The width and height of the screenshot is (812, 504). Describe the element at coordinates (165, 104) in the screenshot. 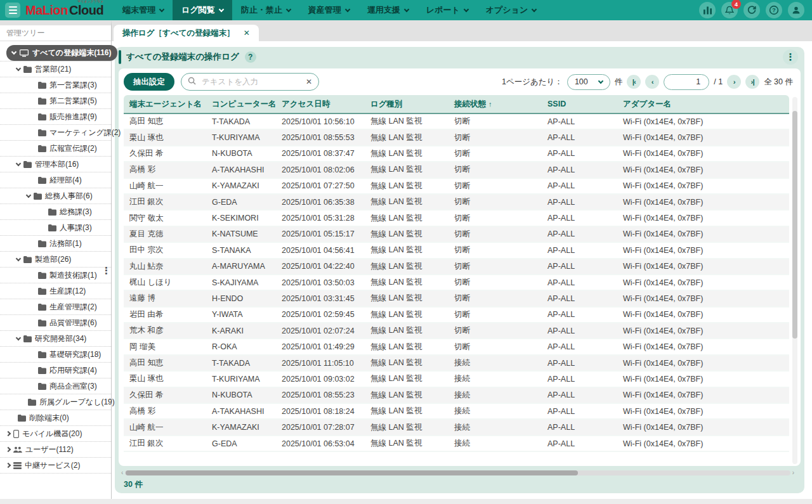

I see `column-header: 端末エージェント名` at that location.